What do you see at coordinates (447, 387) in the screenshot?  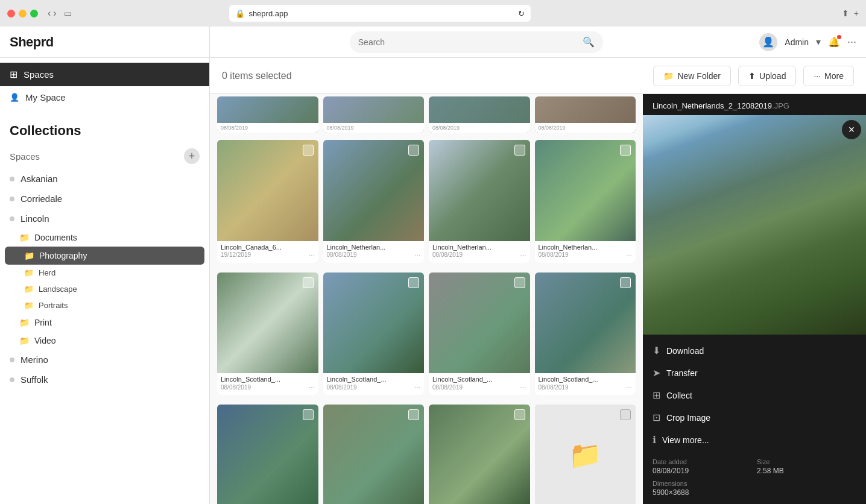 I see `scotland-3-date: 08/08/2019` at bounding box center [447, 387].